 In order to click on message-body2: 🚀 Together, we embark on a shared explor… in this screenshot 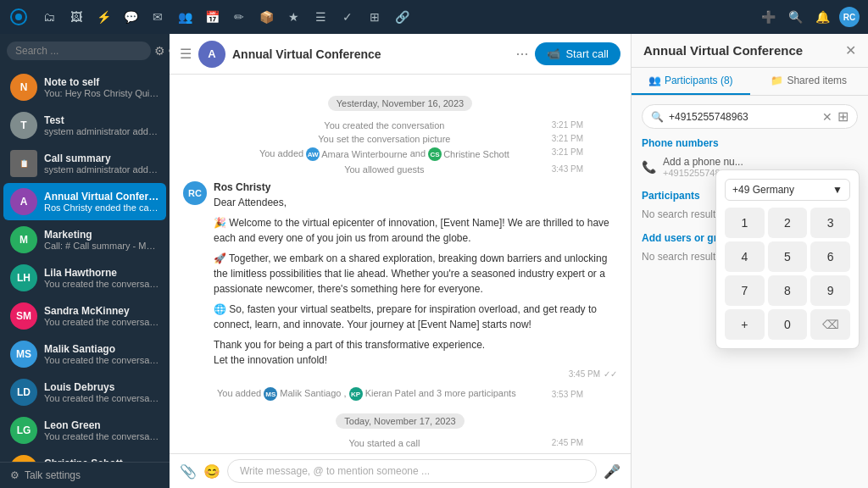, I will do `click(415, 274)`.